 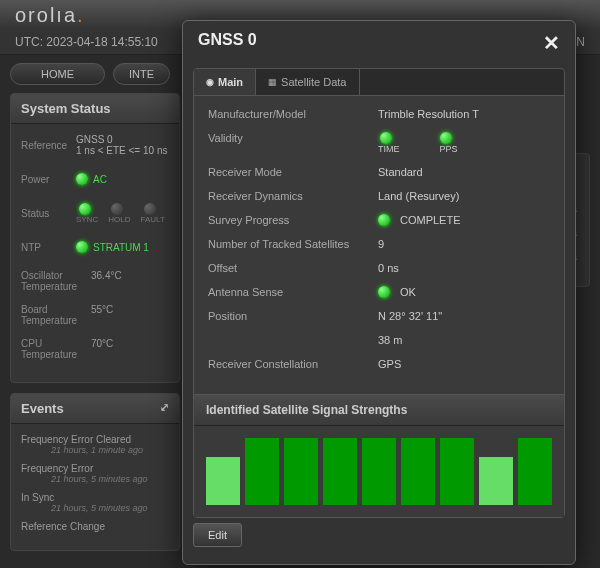 What do you see at coordinates (379, 410) in the screenshot?
I see `satellite-strengths-title: Identified Satellite Signal Strengths` at bounding box center [379, 410].